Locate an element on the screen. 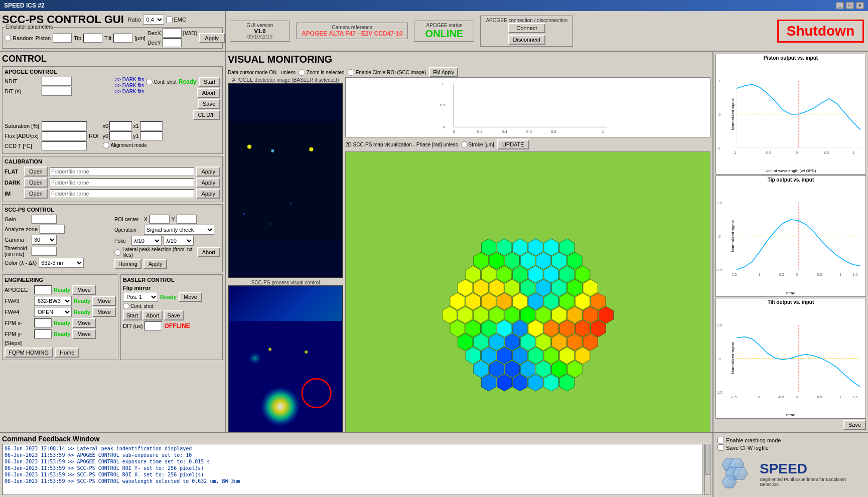 This screenshot has height=497, width=868. scc-abort-button: Abort is located at coordinates (209, 252).